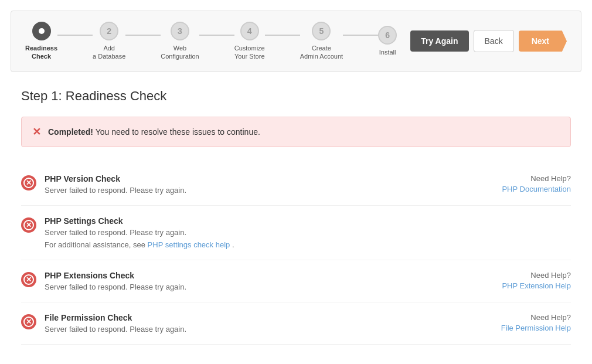  What do you see at coordinates (543, 41) in the screenshot?
I see `next-button: Next` at bounding box center [543, 41].